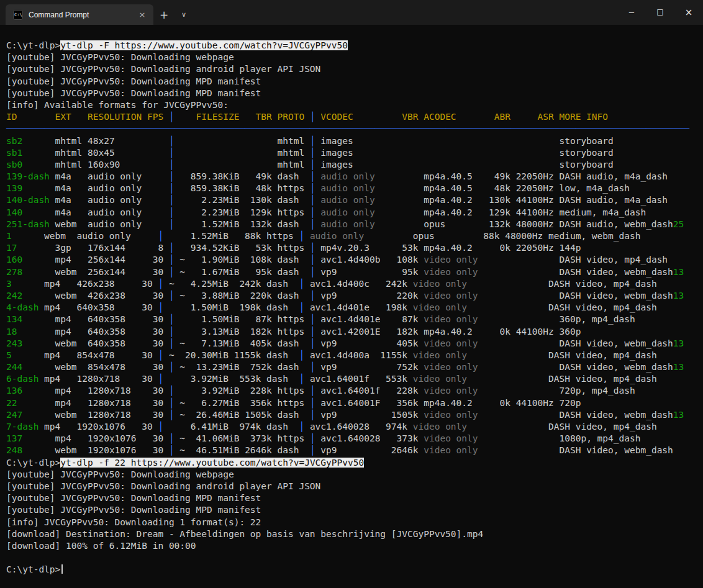 The height and width of the screenshot is (588, 703). What do you see at coordinates (352, 308) in the screenshot?
I see `terminal-line: 4-dash mp4 640x358 30 │ 1.50MiB 198k das…` at bounding box center [352, 308].